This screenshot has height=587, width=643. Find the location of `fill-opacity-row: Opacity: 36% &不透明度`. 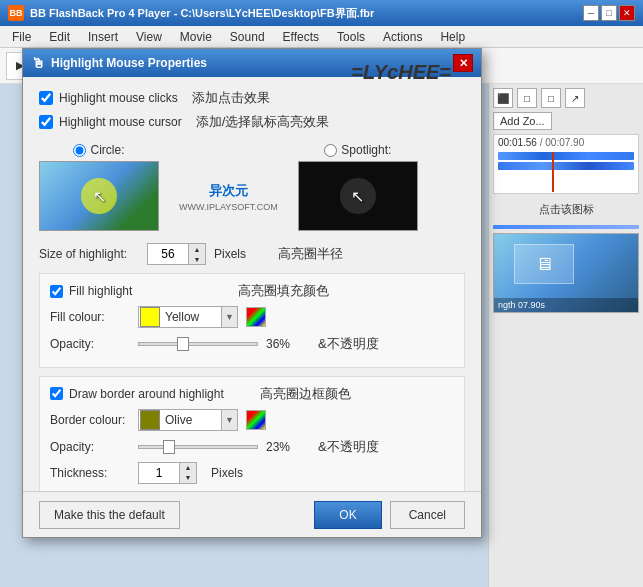

fill-opacity-row: Opacity: 36% &不透明度 is located at coordinates (252, 344).